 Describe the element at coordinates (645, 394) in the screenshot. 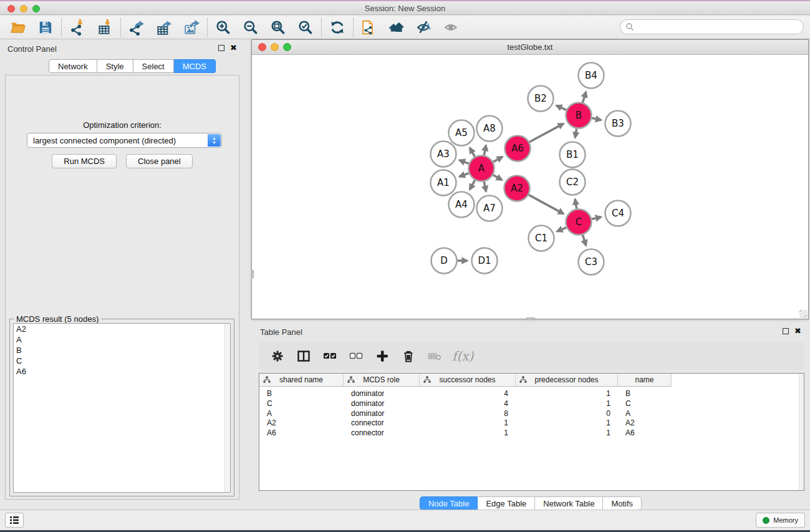

I see `cell-name: B` at that location.